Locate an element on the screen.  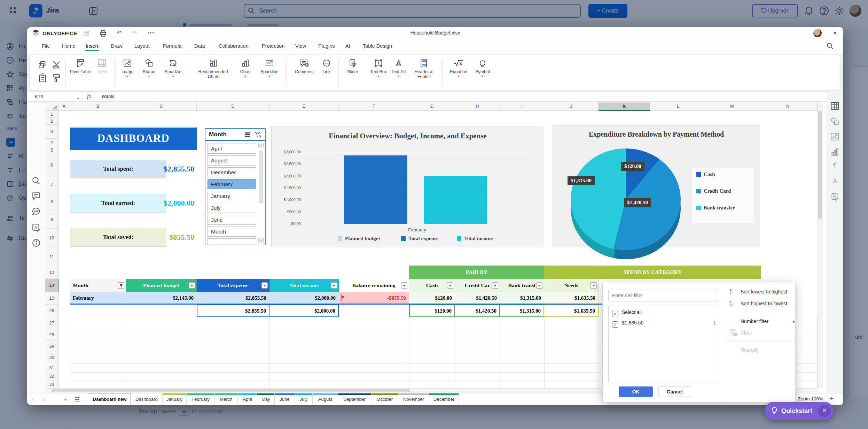
column-header-n: N is located at coordinates (788, 107).